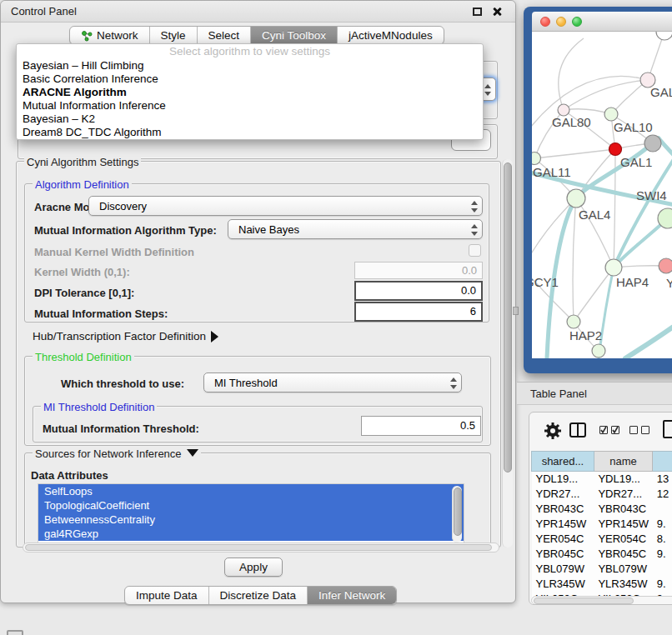  What do you see at coordinates (117, 453) in the screenshot?
I see `sources-group-title: Sources for Network Inference` at bounding box center [117, 453].